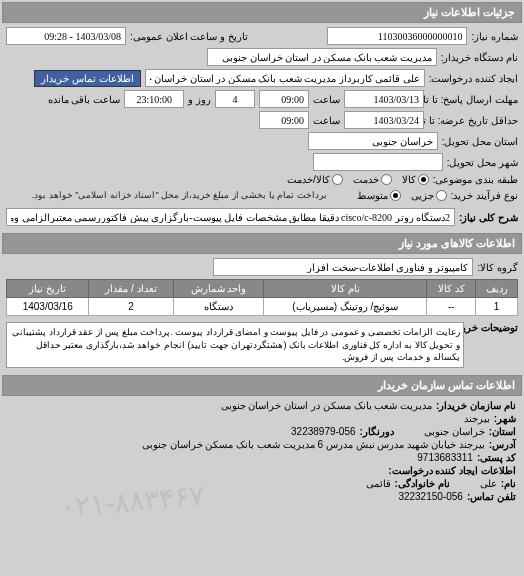  I want to click on budget-note: برداخت تمام یا بخشی از مبلغ خرید،از محل …, so click(180, 195).